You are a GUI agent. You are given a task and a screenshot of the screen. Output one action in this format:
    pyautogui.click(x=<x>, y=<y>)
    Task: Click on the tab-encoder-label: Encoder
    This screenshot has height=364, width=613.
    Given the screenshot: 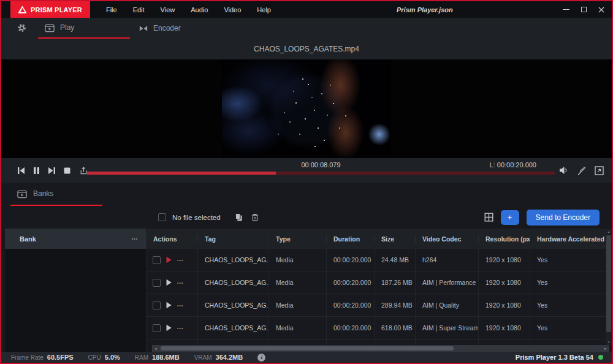 What is the action you would take?
    pyautogui.click(x=167, y=28)
    